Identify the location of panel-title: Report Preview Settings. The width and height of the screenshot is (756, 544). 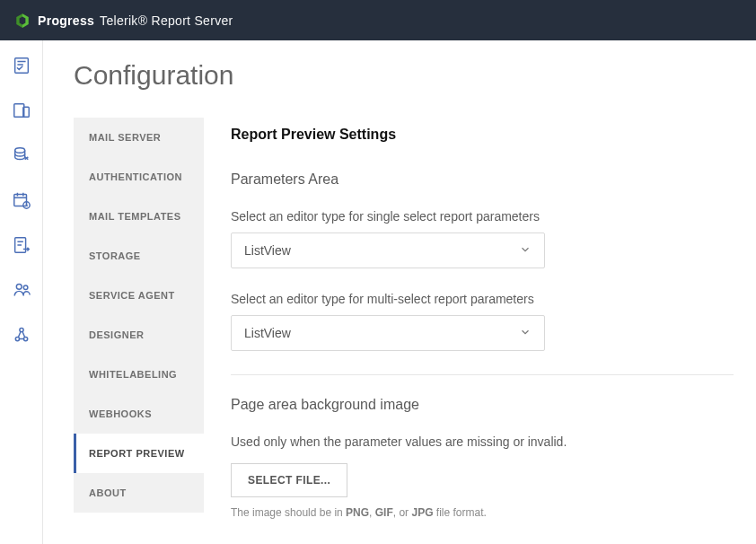
(483, 135).